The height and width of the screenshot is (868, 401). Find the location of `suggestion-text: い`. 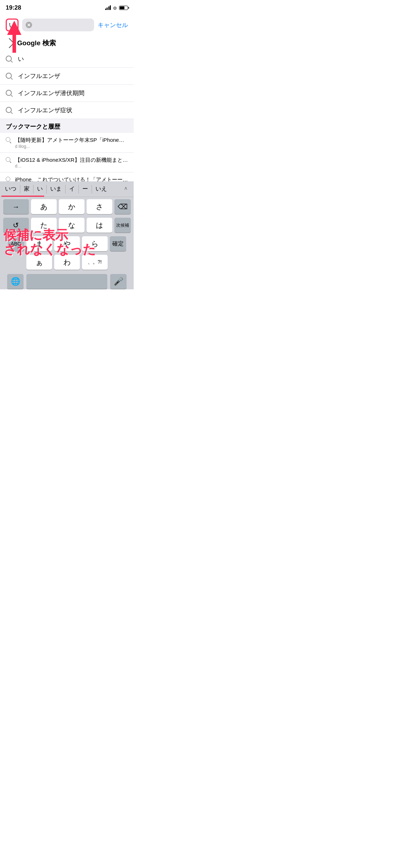

suggestion-text: い is located at coordinates (21, 59).